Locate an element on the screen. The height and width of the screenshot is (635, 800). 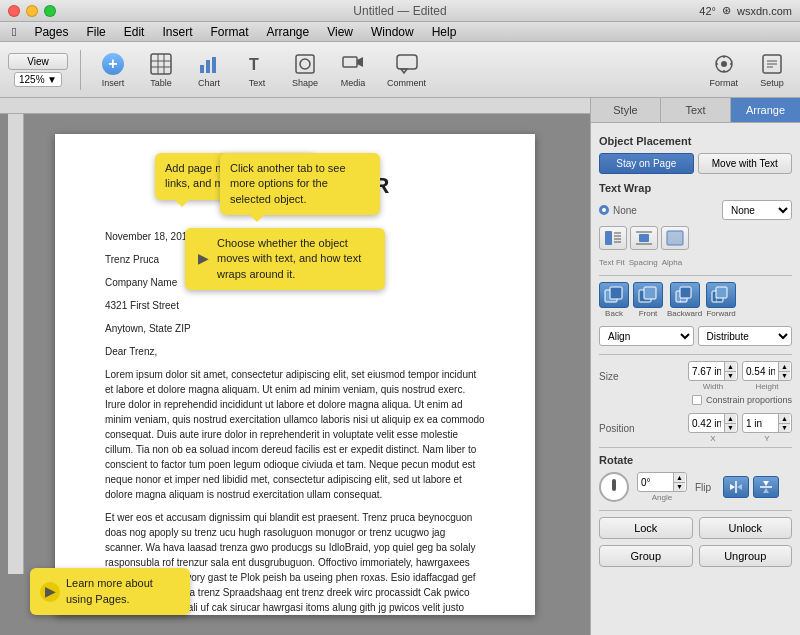
y-stepper: ▲ ▼ is located at coordinates (784, 423).